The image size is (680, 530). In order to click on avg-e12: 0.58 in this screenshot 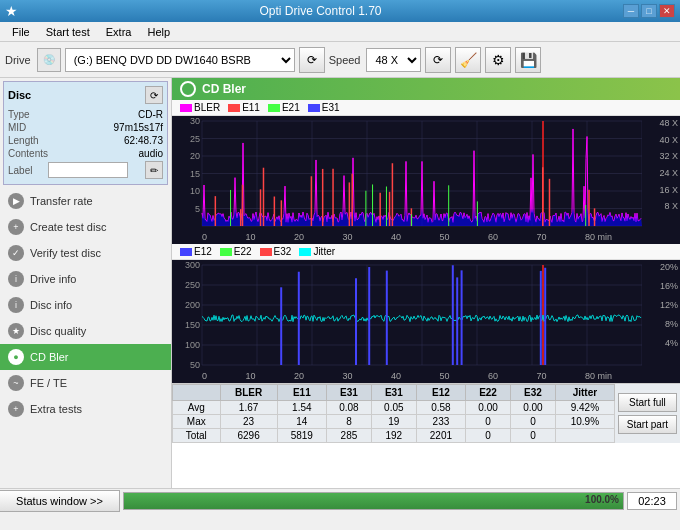, I will do `click(440, 408)`.